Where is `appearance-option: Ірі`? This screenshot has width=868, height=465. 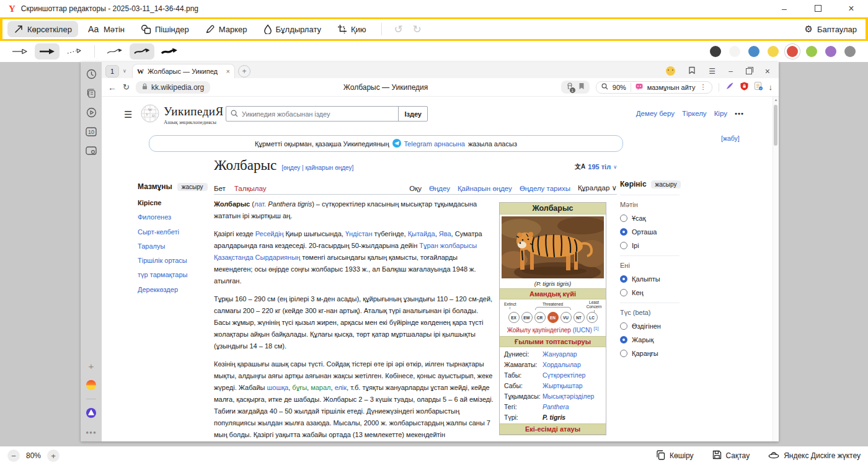
appearance-option: Ірі is located at coordinates (650, 246).